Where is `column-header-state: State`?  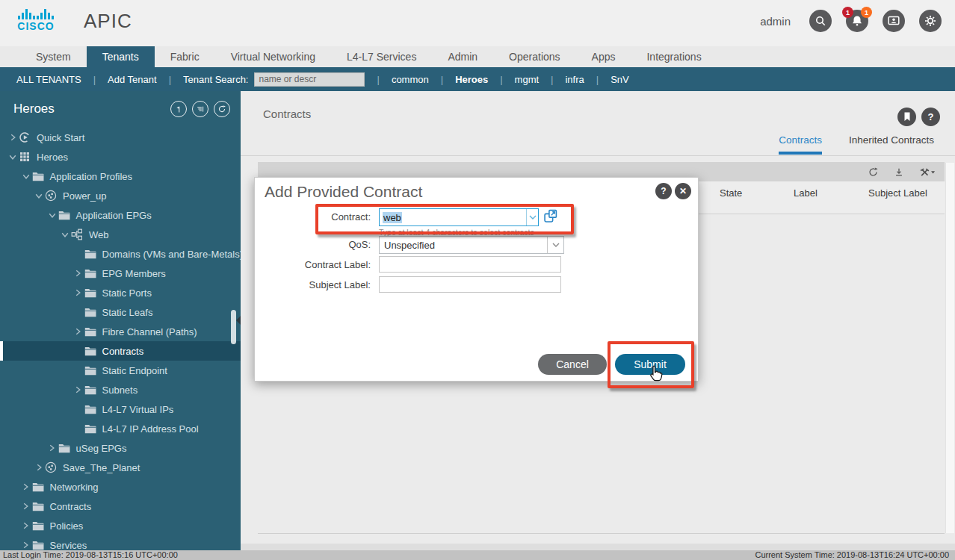 column-header-state: State is located at coordinates (753, 193).